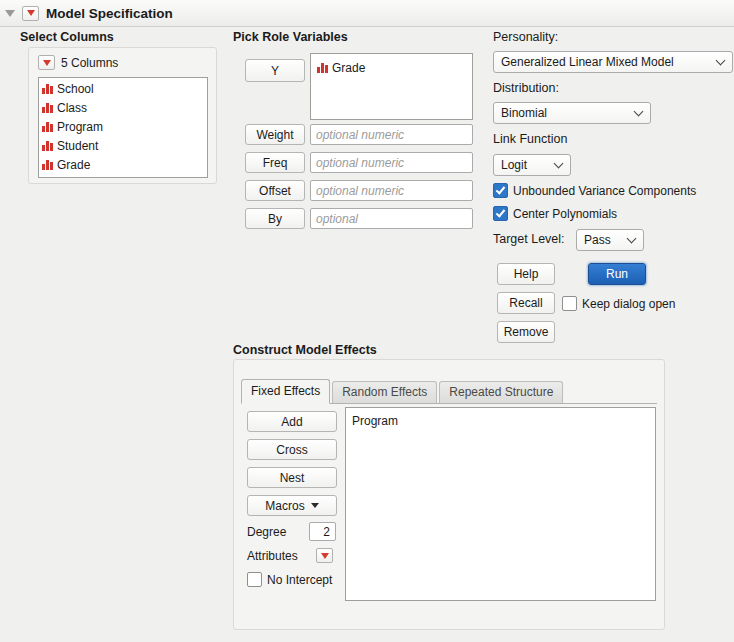  I want to click on attributes-label: Attributes, so click(272, 556).